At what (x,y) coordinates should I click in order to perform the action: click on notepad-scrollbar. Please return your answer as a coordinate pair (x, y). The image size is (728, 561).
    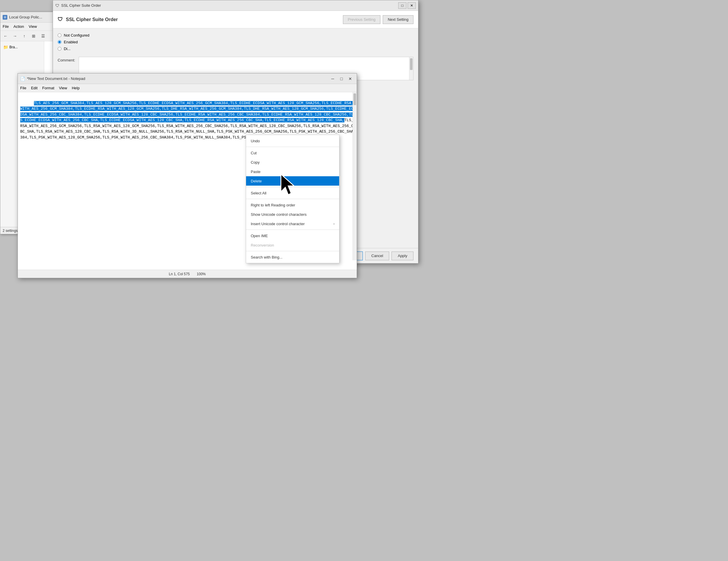
    Looking at the image, I should click on (355, 176).